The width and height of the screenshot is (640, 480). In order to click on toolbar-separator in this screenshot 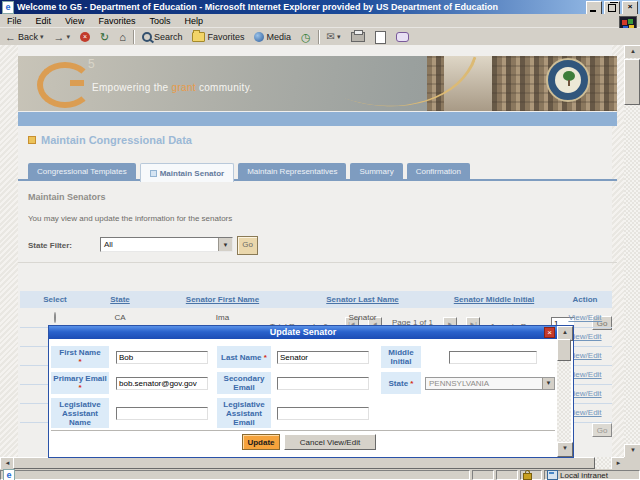, I will do `click(319, 37)`.